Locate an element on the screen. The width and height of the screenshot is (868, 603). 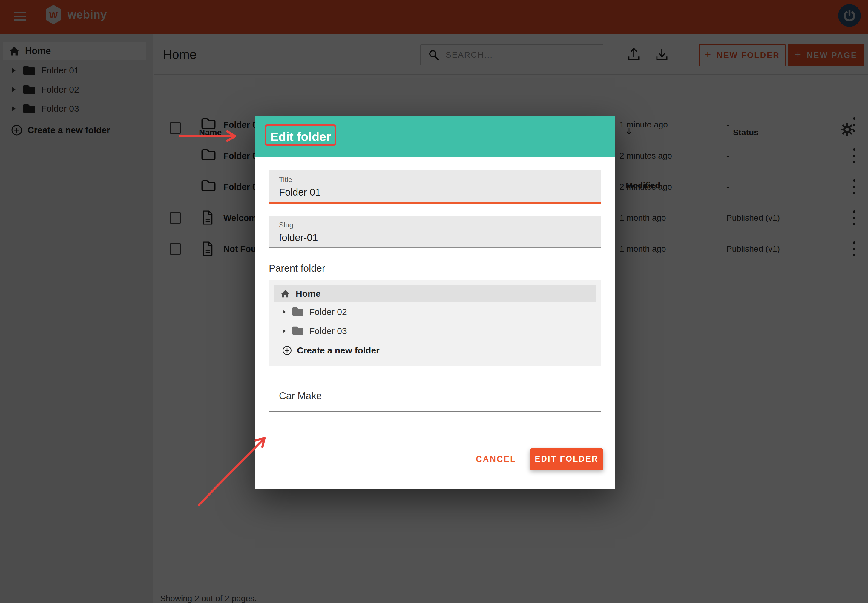
car-make-select: Car Make is located at coordinates (435, 396).